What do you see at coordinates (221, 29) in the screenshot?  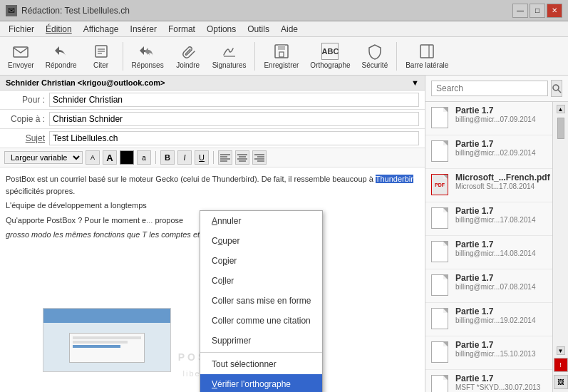 I see `menu-options: Options` at bounding box center [221, 29].